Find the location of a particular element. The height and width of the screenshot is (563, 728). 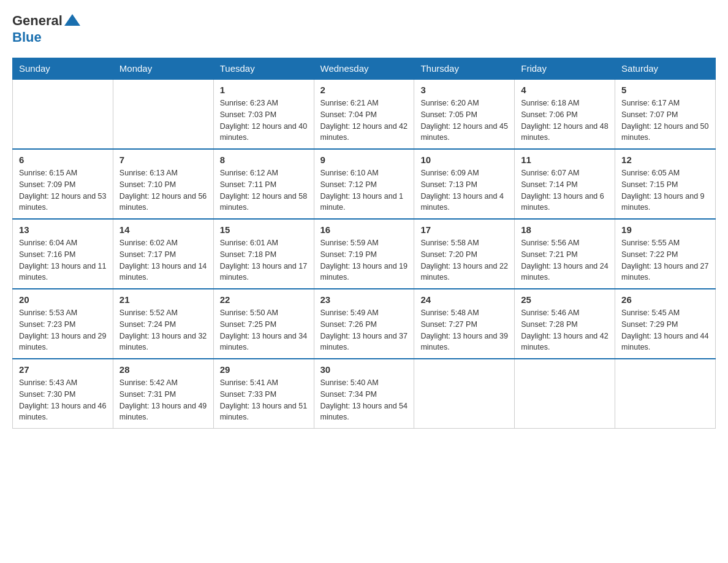

day-sun-info: Sunrise: 6:13 AMSunset: 7:10 PMDaylight:… is located at coordinates (163, 190).